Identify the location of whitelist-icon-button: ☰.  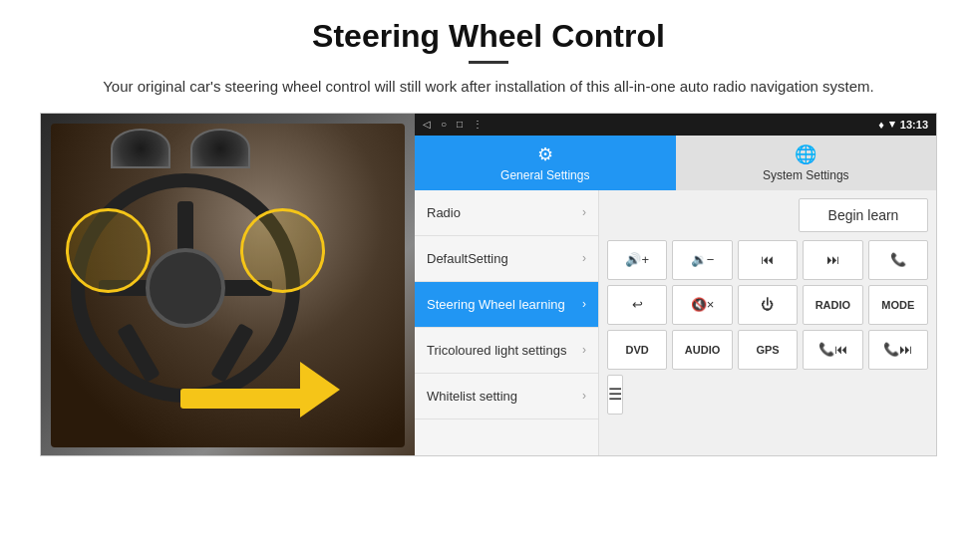
(615, 395).